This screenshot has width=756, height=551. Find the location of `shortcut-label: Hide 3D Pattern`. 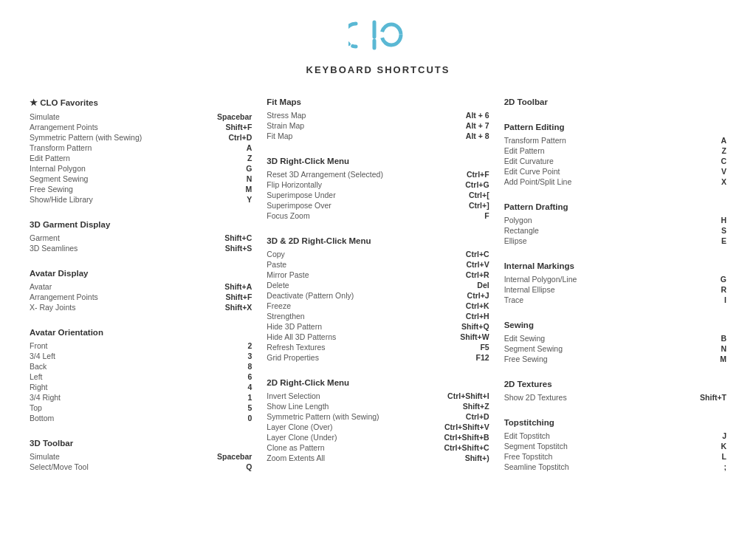

shortcut-label: Hide 3D Pattern is located at coordinates (364, 326).